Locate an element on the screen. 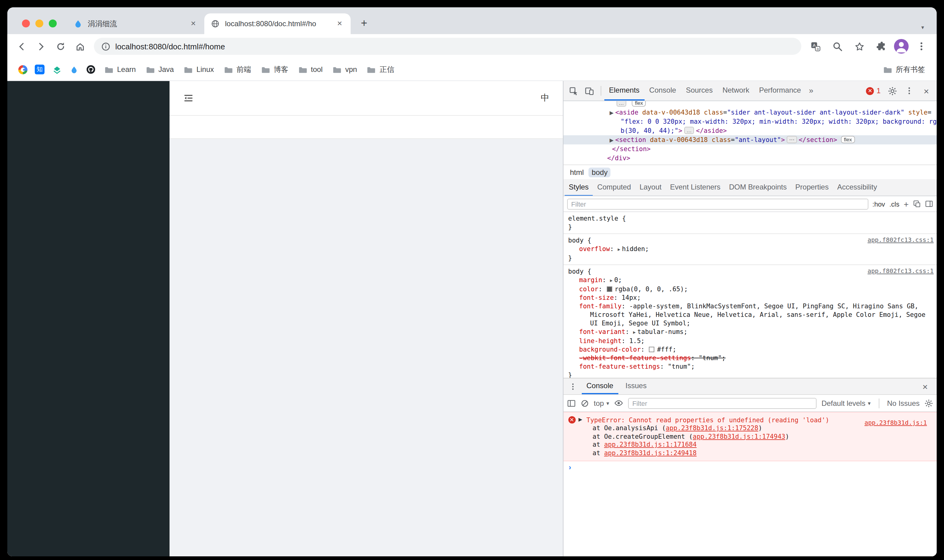 This screenshot has height=560, width=944. error-source-link: app.23f8b31d.js:1 is located at coordinates (896, 423).